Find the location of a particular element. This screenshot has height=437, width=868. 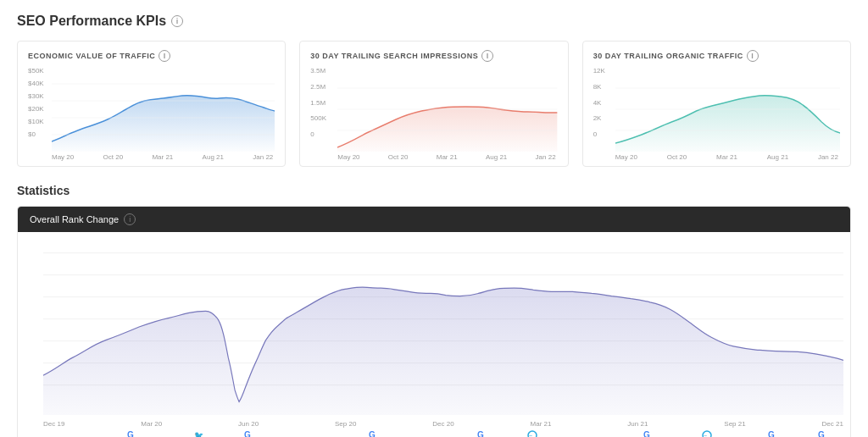

algo-icons-row: G 🐦 G G G ~ G ~ G G is located at coordinates (434, 434).